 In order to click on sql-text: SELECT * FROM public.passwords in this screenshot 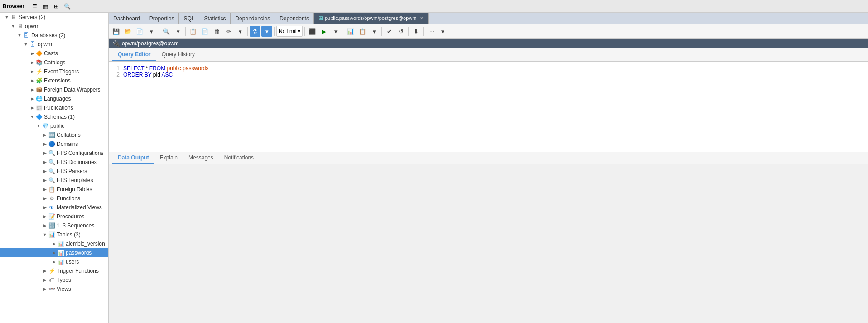, I will do `click(166, 68)`.